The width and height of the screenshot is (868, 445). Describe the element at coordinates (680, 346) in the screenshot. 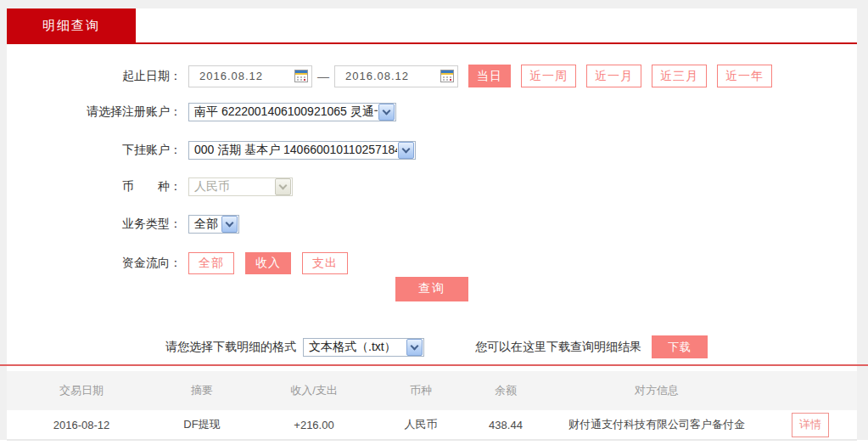

I see `download-button: 下载` at that location.